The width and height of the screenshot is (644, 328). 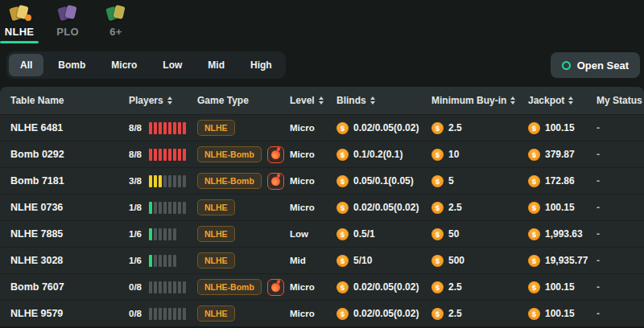 What do you see at coordinates (313, 260) in the screenshot?
I see `level-cell: Mid` at bounding box center [313, 260].